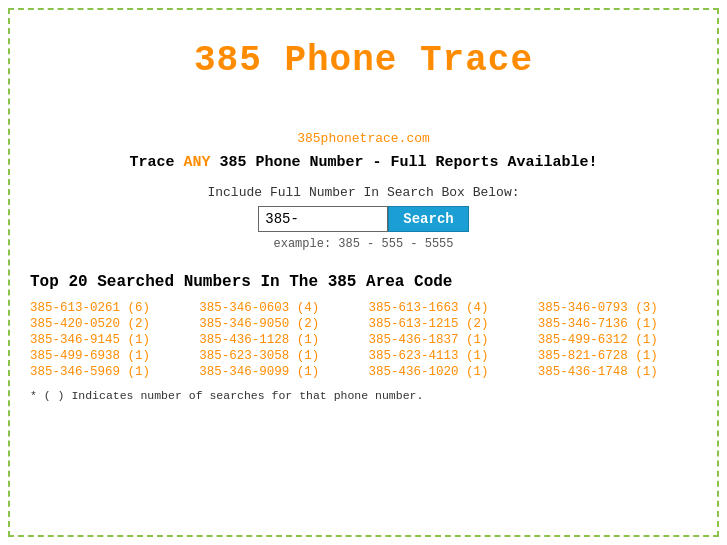 This screenshot has height=545, width=727. Describe the element at coordinates (364, 219) in the screenshot. I see `search-row: Search` at that location.